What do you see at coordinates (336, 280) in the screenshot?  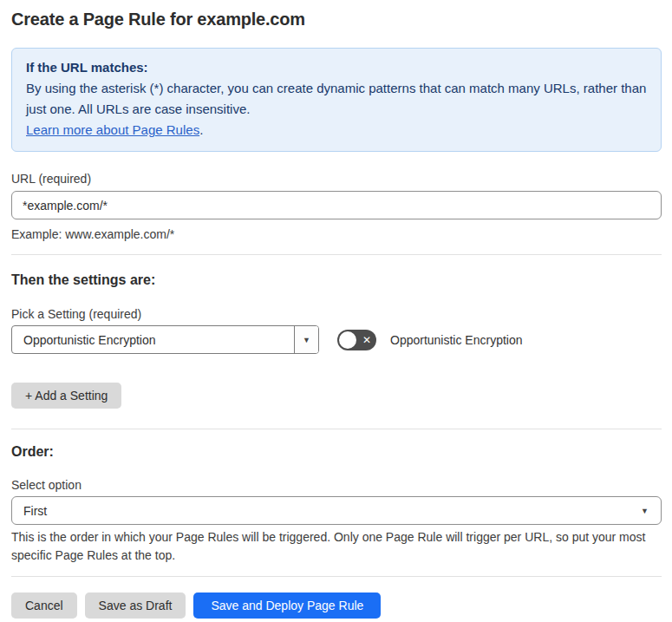 I see `settings-section-heading: Then the settings are:` at bounding box center [336, 280].